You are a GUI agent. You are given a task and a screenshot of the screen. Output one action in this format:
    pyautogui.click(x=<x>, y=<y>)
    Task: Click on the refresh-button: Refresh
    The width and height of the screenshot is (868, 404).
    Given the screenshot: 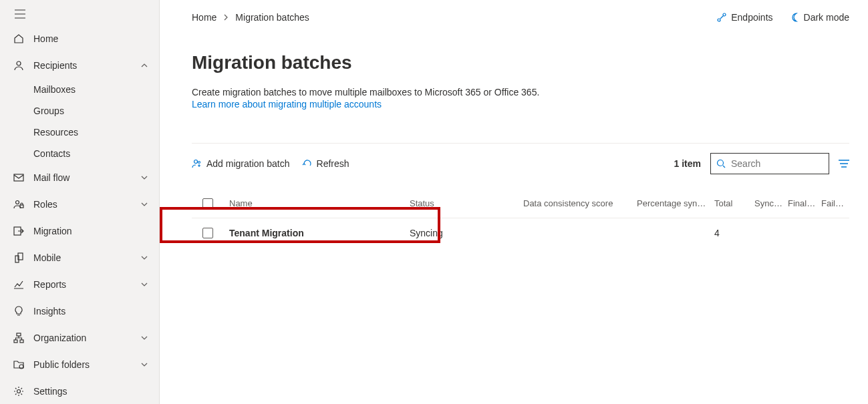 What is the action you would take?
    pyautogui.click(x=326, y=164)
    